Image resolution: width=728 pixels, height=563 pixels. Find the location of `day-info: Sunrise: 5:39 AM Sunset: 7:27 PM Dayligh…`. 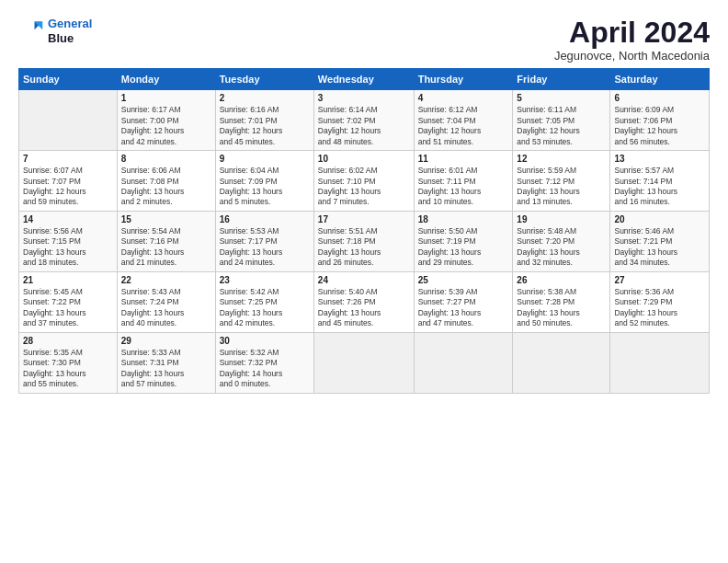

day-info: Sunrise: 5:39 AM Sunset: 7:27 PM Dayligh… is located at coordinates (463, 308).